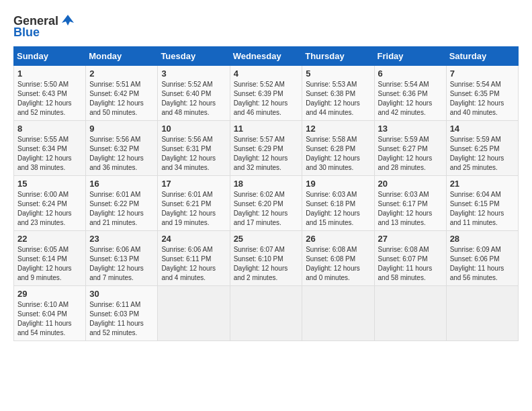 The height and width of the screenshot is (411, 532). I want to click on calendar-cell: 28 Sunrise: 6:09 AMSunset: 6:06 PMDaylig…, so click(482, 259).